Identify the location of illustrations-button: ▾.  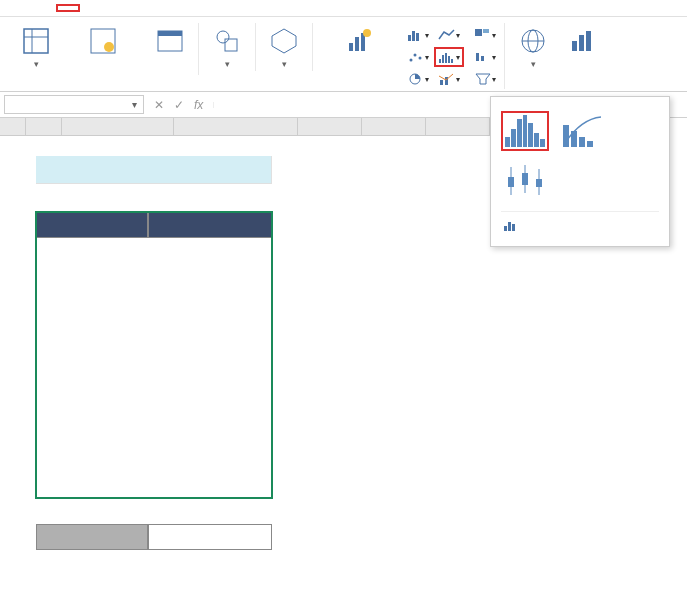
(227, 47).